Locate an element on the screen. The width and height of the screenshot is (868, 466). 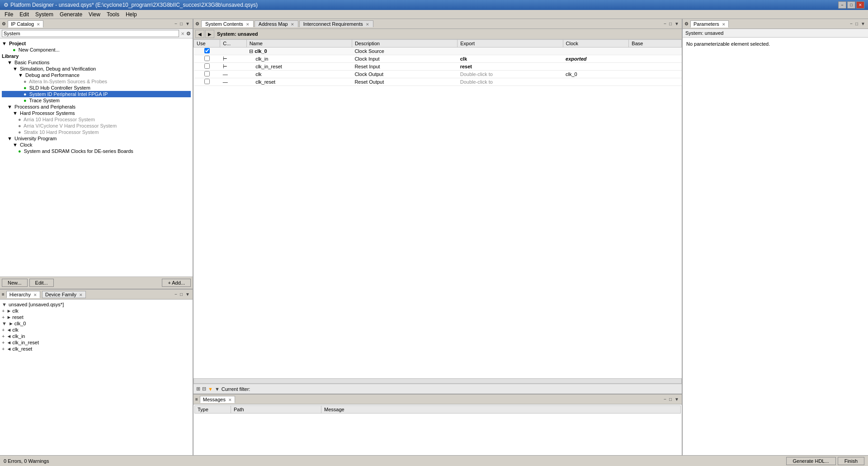
tree-item-clock: ▼ Clock is located at coordinates (96, 145).